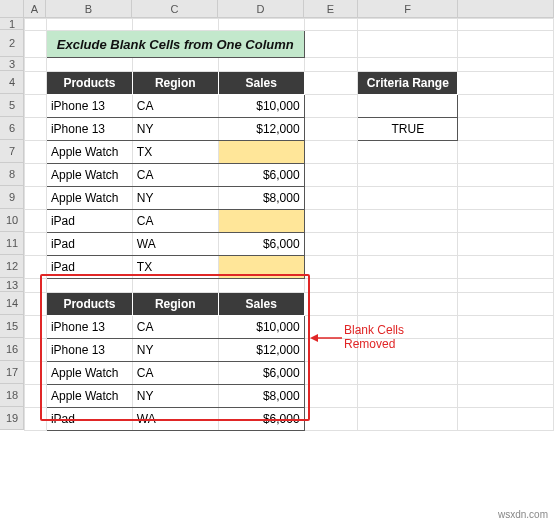  Describe the element at coordinates (506, 9) in the screenshot. I see `col-header-blank` at that location.